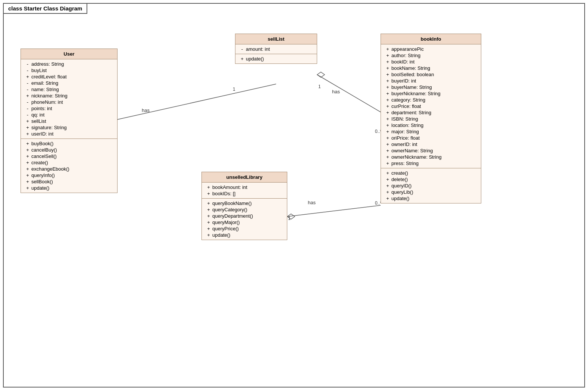 This screenshot has height=392, width=588. What do you see at coordinates (146, 111) in the screenshot?
I see `conn-label-user-selllist: has` at bounding box center [146, 111].